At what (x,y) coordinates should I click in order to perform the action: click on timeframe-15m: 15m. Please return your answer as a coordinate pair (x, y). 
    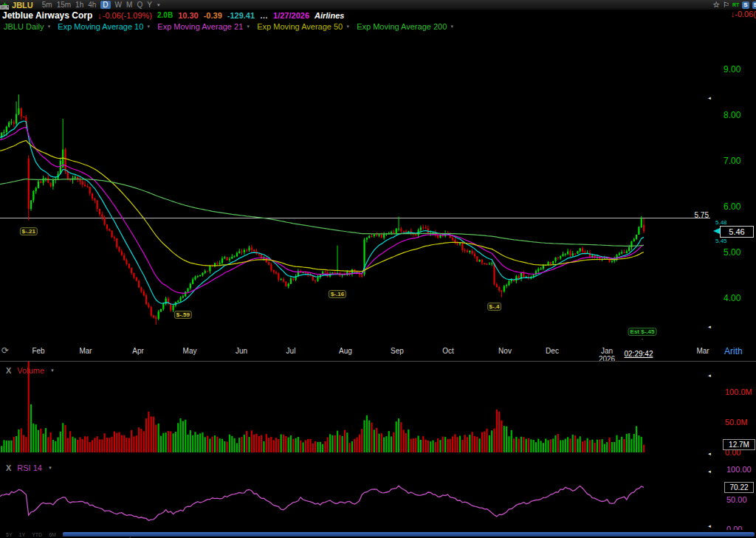
    Looking at the image, I should click on (63, 4).